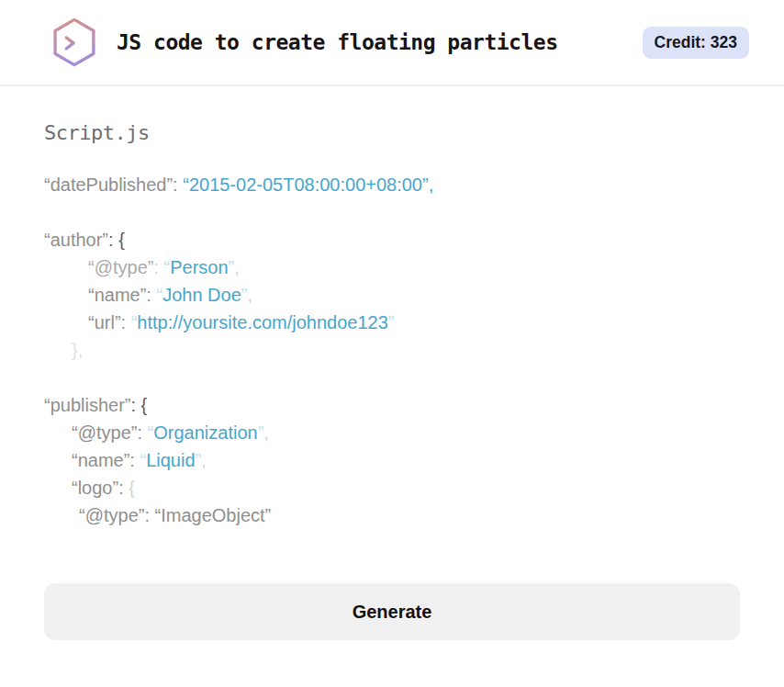 The image size is (784, 687). Describe the element at coordinates (202, 295) in the screenshot. I see `code-token: John Doe` at that location.